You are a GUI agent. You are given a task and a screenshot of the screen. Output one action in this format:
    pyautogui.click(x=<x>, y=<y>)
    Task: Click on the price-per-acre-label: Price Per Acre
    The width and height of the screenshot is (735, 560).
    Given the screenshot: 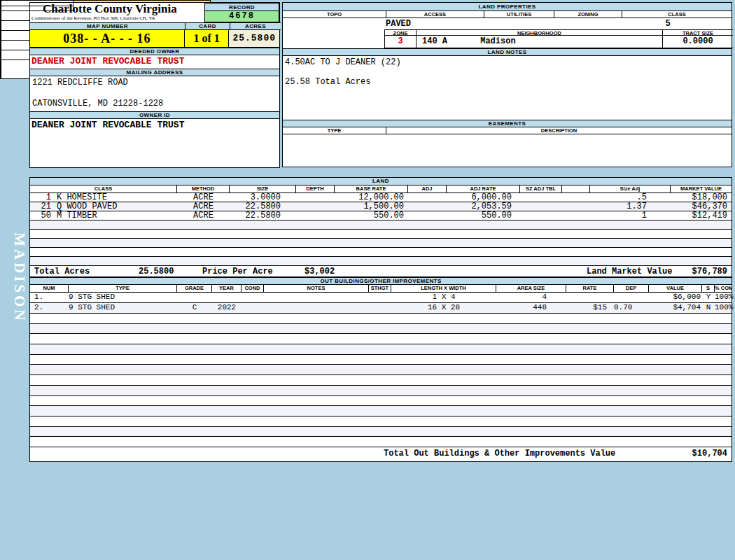 What is the action you would take?
    pyautogui.click(x=238, y=272)
    